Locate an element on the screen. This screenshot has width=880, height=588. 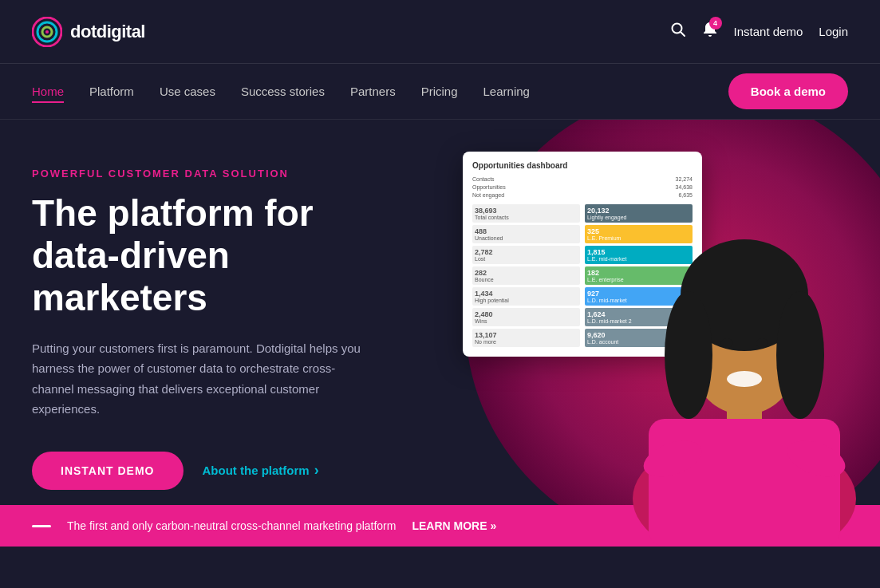
header: dotdigital 4 Instant demo Login is located at coordinates (440, 32).